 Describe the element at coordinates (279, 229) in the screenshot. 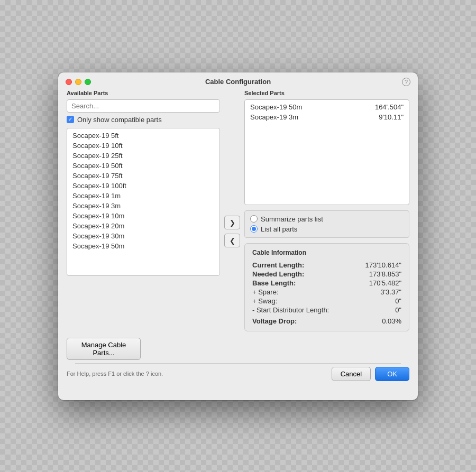

I see `list-all-label: List all parts` at that location.